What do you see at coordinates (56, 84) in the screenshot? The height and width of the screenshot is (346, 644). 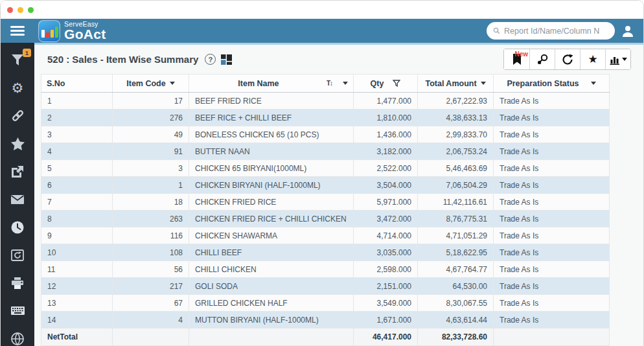 I see `column-label: S.No` at bounding box center [56, 84].